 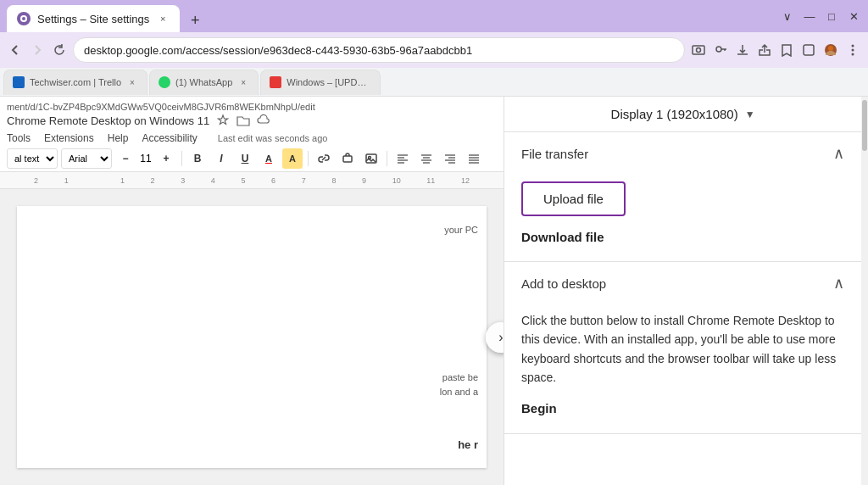 What do you see at coordinates (15, 50) in the screenshot?
I see `back-icon` at bounding box center [15, 50].